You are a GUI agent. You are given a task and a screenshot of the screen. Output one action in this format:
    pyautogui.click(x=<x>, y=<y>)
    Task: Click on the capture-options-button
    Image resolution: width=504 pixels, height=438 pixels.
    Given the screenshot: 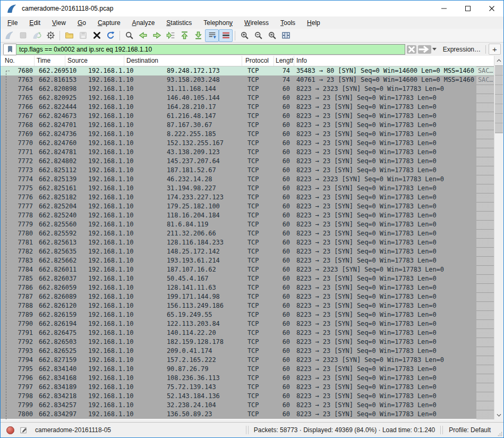 What is the action you would take?
    pyautogui.click(x=50, y=36)
    